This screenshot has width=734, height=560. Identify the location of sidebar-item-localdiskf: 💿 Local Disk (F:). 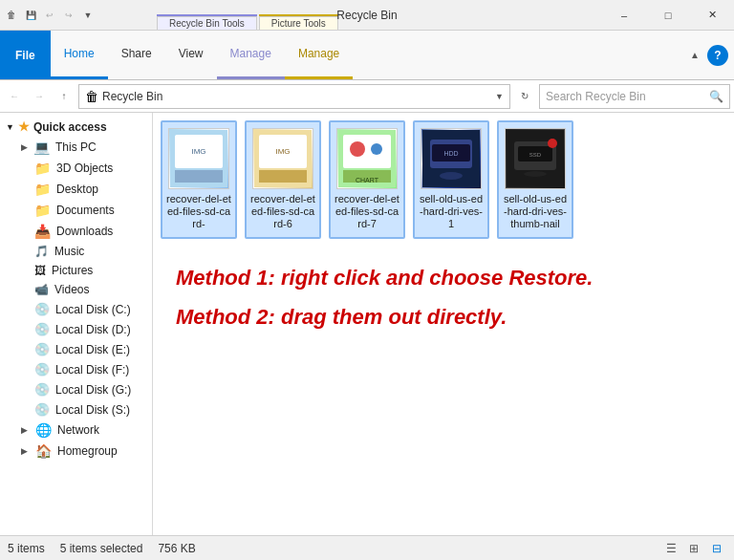
(76, 369).